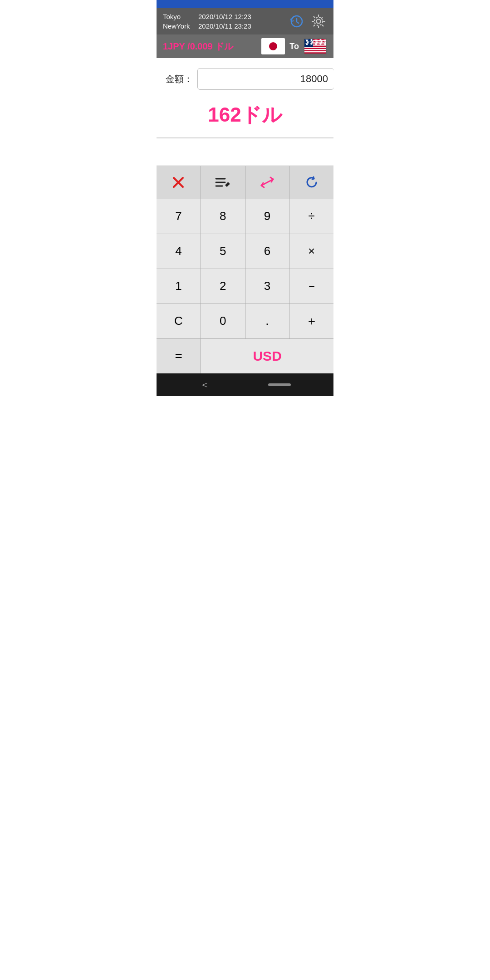 The height and width of the screenshot is (980, 490). What do you see at coordinates (223, 216) in the screenshot?
I see `key-8: 8` at bounding box center [223, 216].